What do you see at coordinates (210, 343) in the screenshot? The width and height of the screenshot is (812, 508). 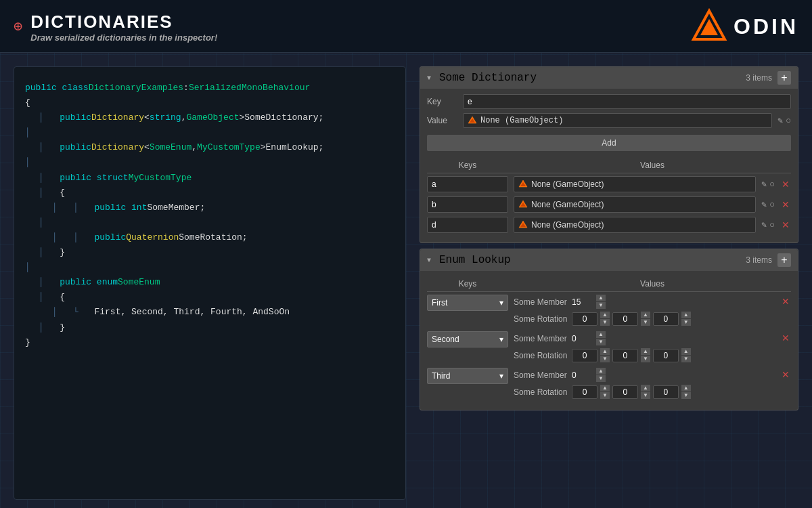 I see `code-line-18: }` at bounding box center [210, 343].